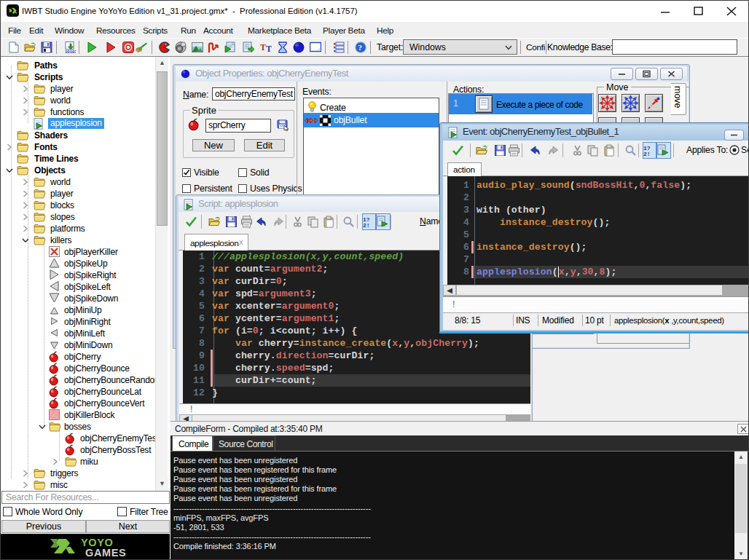  What do you see at coordinates (106, 553) in the screenshot?
I see `svg-text: GAMES` at bounding box center [106, 553].